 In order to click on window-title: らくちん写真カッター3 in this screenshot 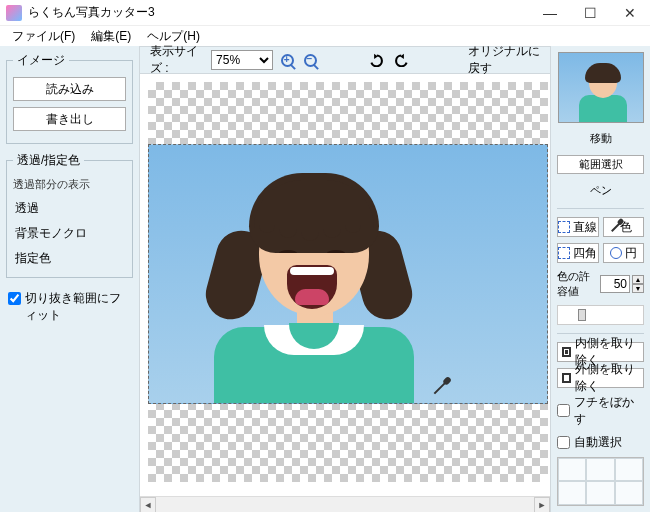, I will do `click(279, 12)`.